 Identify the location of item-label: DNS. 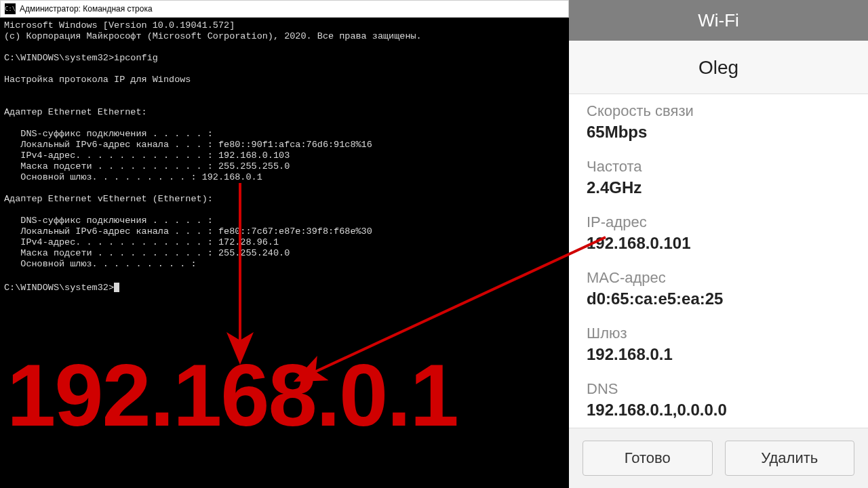
(719, 389).